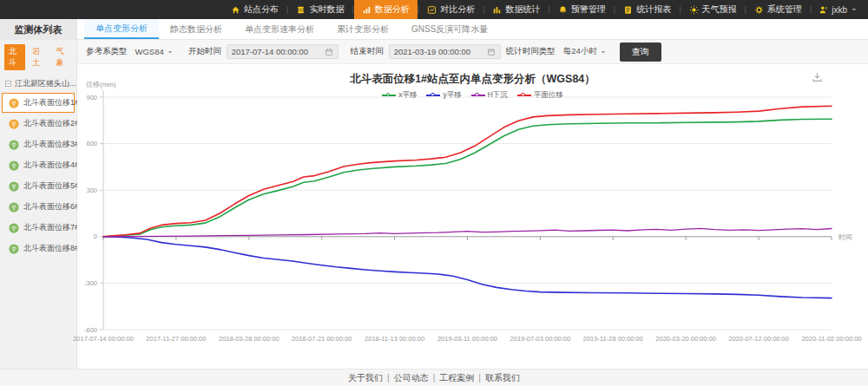  I want to click on nav-item-label: 对比分析, so click(457, 10).